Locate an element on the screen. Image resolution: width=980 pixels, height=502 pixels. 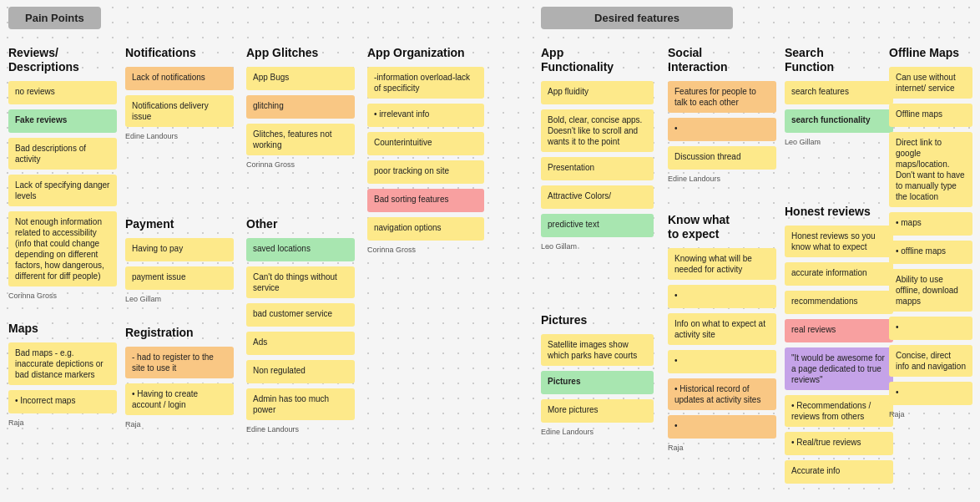
author-offlinemaps: Raja is located at coordinates (931, 414).